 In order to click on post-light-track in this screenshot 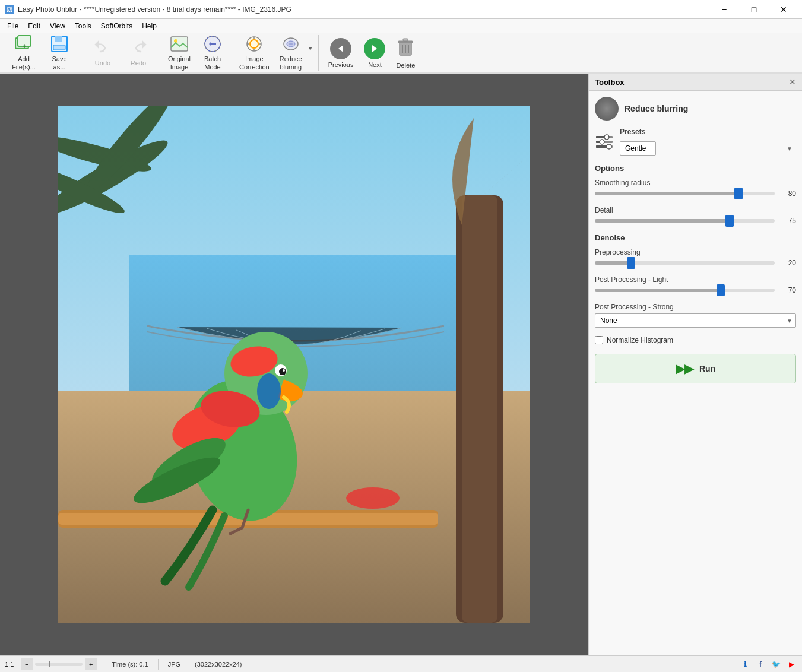, I will do `click(685, 290)`.